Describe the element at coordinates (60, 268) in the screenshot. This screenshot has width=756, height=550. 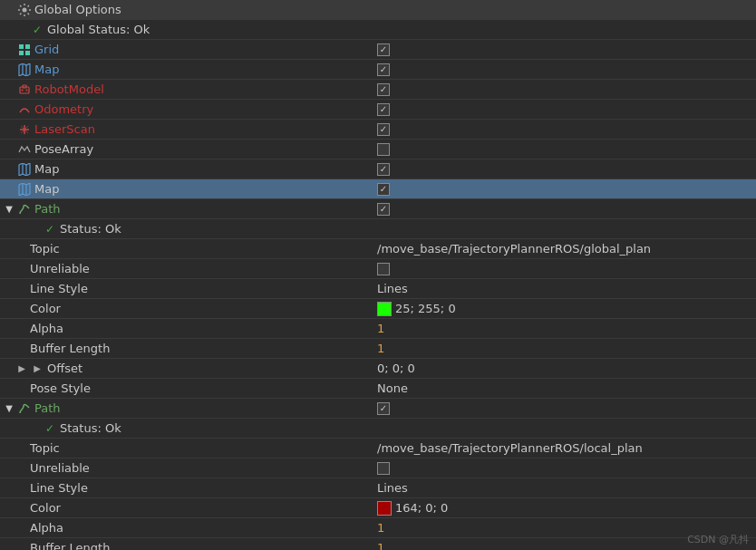
I see `row-label-path1-unreliable: Unreliable` at that location.